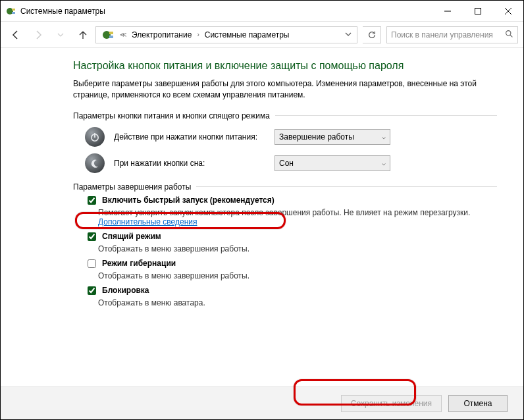  Describe the element at coordinates (510, 35) in the screenshot. I see `search-icon` at that location.